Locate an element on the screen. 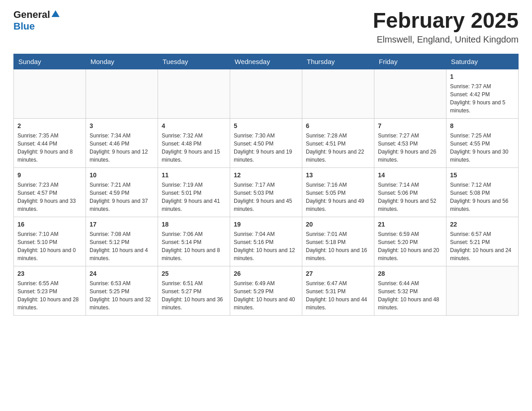 This screenshot has width=532, height=411. day-number: 15 is located at coordinates (482, 176).